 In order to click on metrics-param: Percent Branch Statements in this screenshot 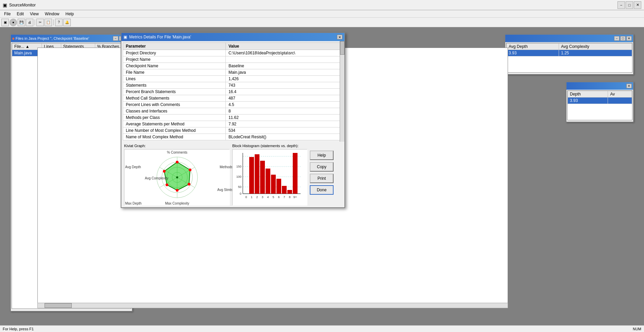, I will do `click(174, 92)`.